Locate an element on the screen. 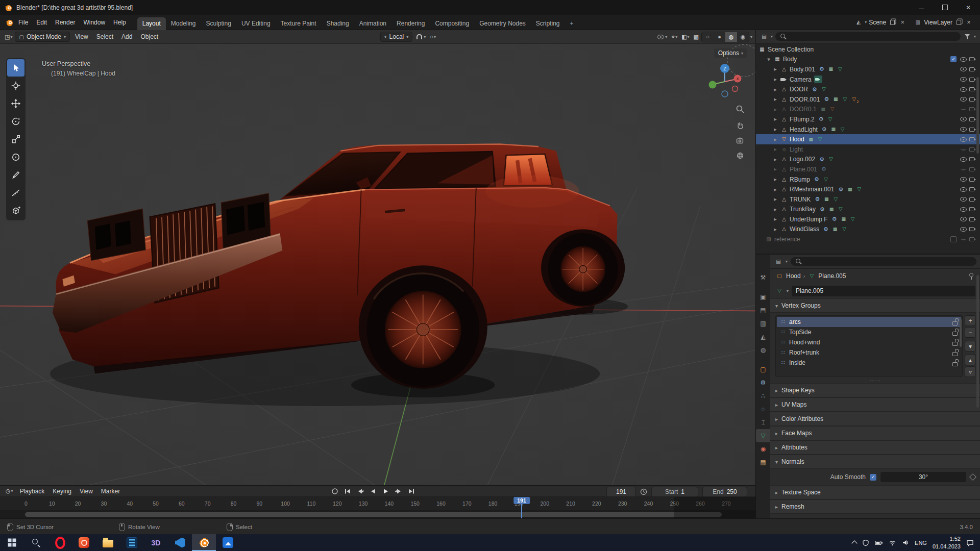  workspace-tab: Sculpting is located at coordinates (218, 23).